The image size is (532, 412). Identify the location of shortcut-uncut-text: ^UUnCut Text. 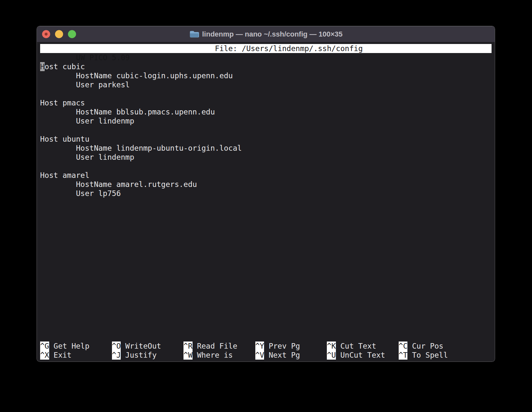
(363, 355).